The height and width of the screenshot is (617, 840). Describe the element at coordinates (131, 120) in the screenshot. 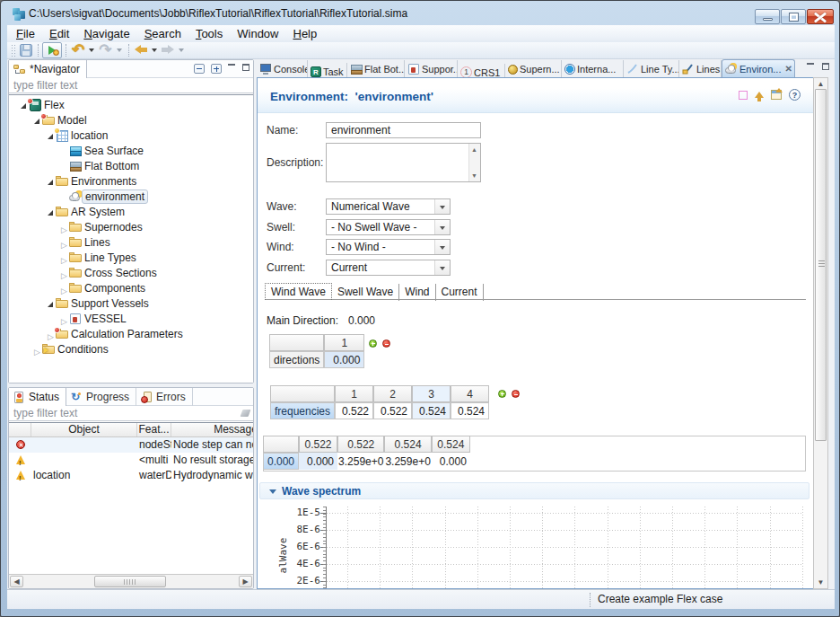

I see `tree-item-model: Model` at that location.